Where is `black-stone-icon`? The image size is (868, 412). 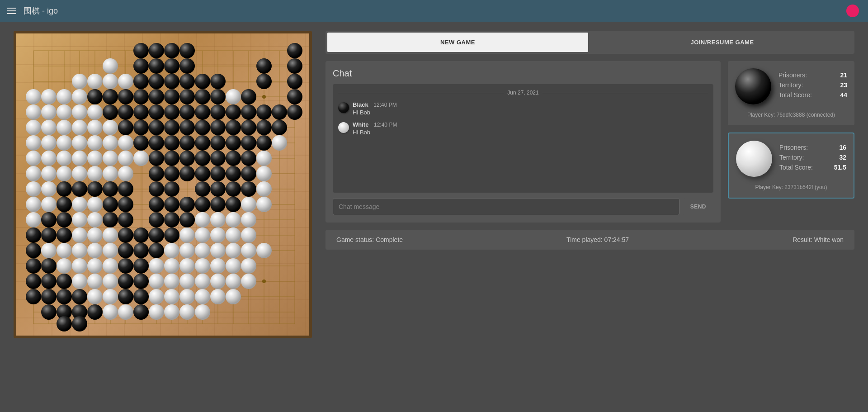
black-stone-icon is located at coordinates (753, 86).